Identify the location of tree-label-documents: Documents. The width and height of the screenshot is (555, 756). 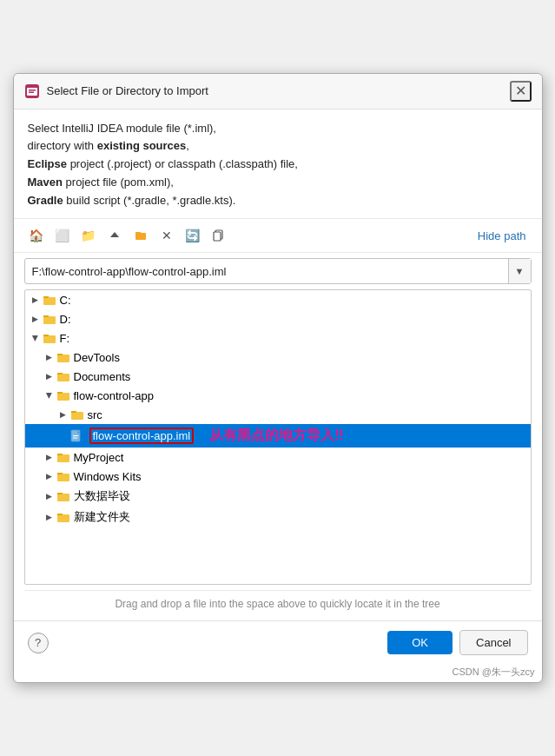
(102, 377).